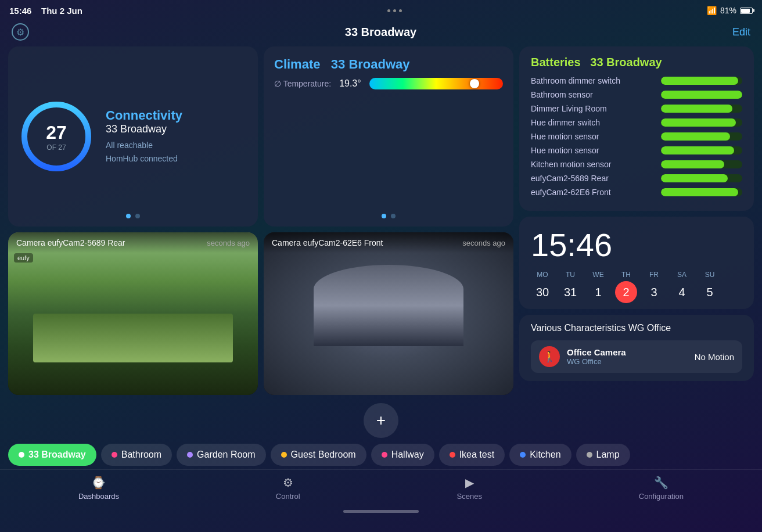 The image size is (762, 532). Describe the element at coordinates (472, 455) in the screenshot. I see `room-tab-ikea-test: Ikea test` at that location.